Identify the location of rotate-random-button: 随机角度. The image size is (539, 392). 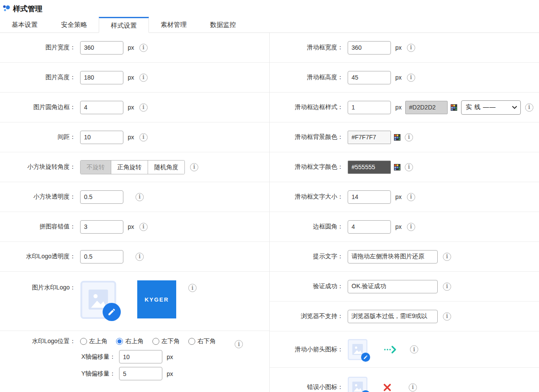
(166, 167).